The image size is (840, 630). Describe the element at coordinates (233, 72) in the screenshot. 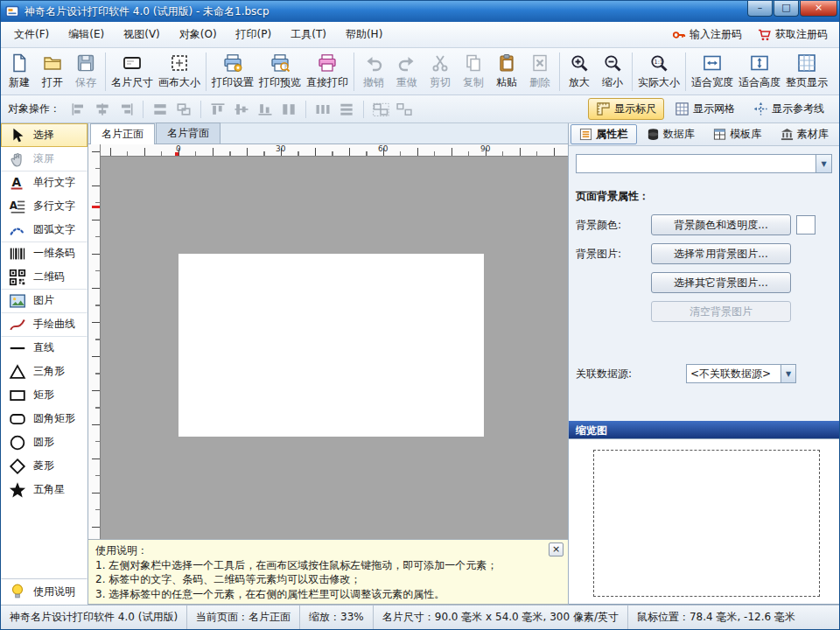

I see `print-setup-button: 打印设置` at that location.